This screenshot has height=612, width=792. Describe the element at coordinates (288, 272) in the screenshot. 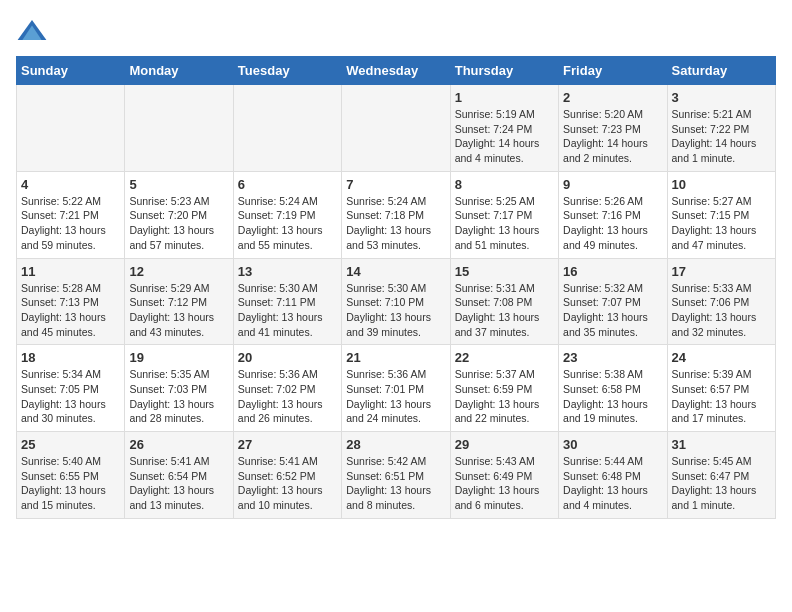

I see `day-number: 13` at that location.